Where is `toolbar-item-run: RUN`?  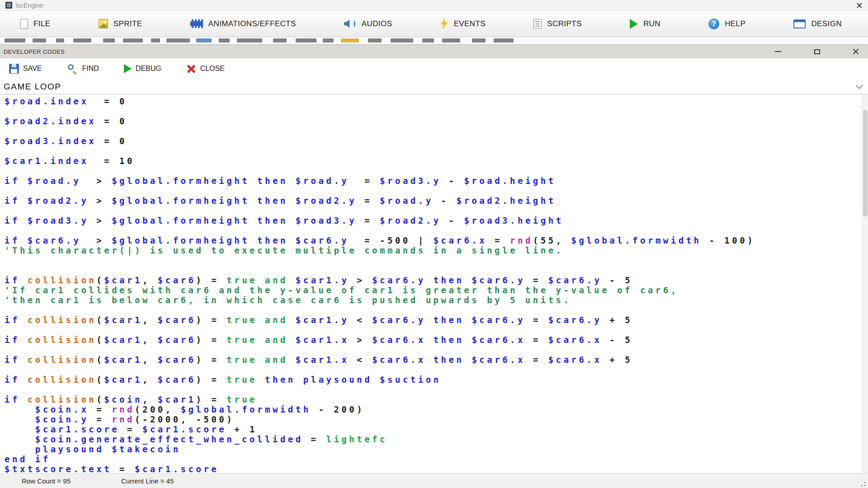 toolbar-item-run: RUN is located at coordinates (645, 24).